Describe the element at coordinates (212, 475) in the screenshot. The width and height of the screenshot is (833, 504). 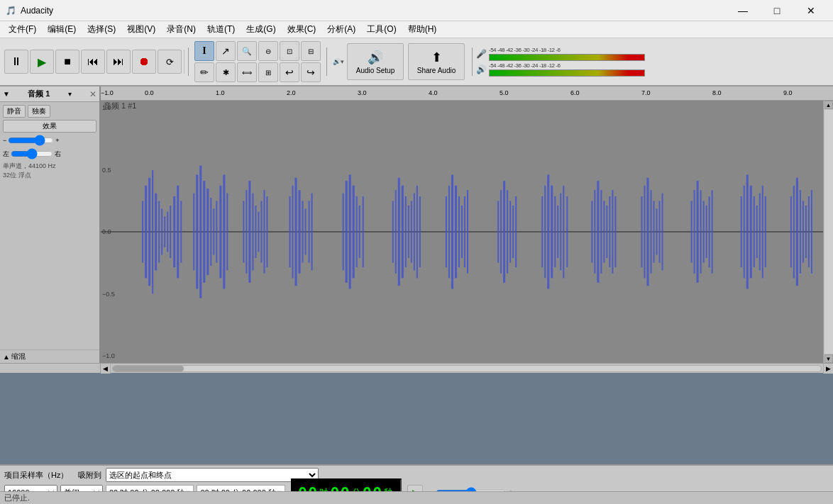
I see `selection-type-select: 选区的起点和终点` at that location.